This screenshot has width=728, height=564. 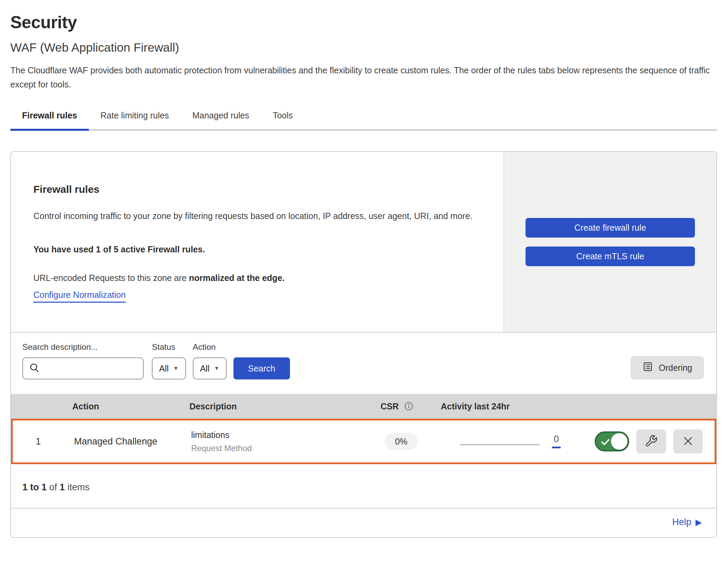 What do you see at coordinates (121, 406) in the screenshot?
I see `header-action: Action` at bounding box center [121, 406].